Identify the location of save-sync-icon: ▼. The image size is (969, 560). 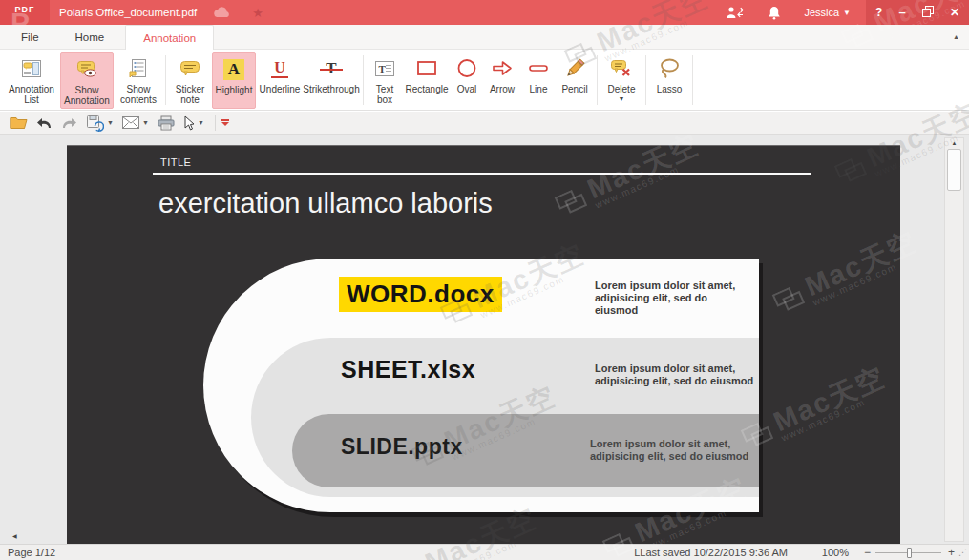
(99, 123).